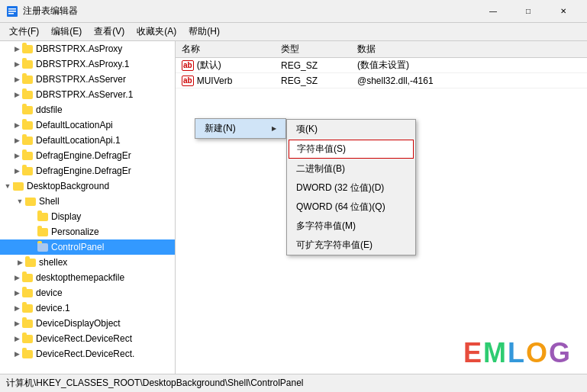 Image resolution: width=587 pixels, height=392 pixels. What do you see at coordinates (87, 232) in the screenshot?
I see `tree-item-personalize: ▶ Personalize` at bounding box center [87, 232].